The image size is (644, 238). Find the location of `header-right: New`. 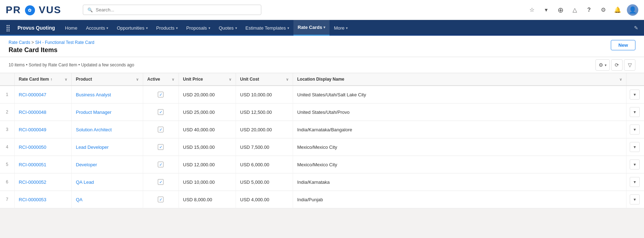

header-right: New is located at coordinates (623, 45).